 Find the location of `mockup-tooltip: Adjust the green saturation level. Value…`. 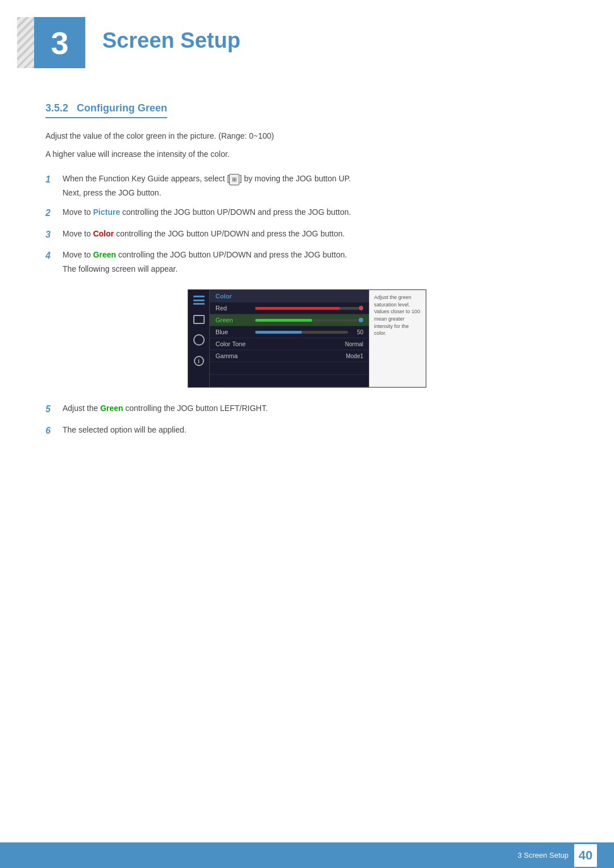

mockup-tooltip: Adjust the green saturation level. Value… is located at coordinates (397, 339).